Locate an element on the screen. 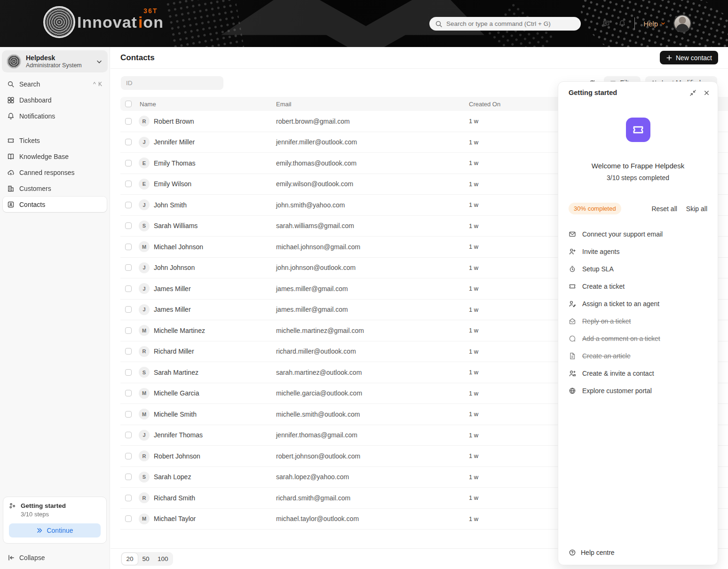 This screenshot has height=569, width=728. welcome-text: Welcome to Frappe Helpdesk is located at coordinates (638, 166).